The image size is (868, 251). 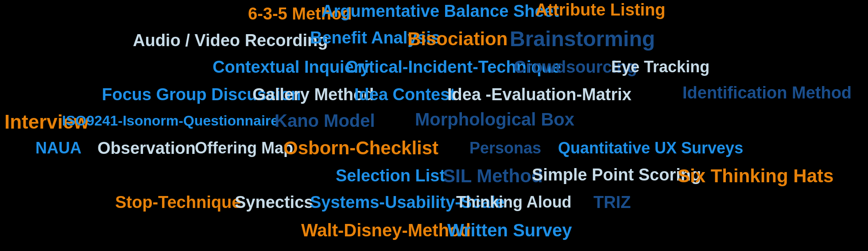 I want to click on word-osborn-checklist: Osborn-Checklist, so click(x=361, y=148).